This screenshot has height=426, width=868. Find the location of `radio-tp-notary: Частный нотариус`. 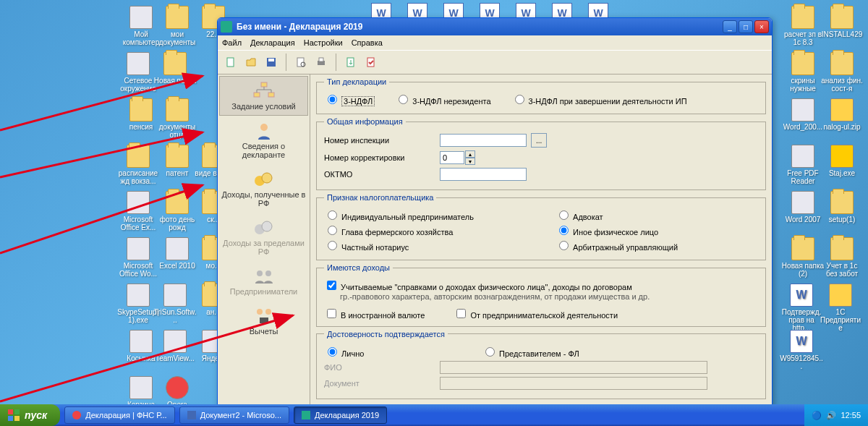

radio-tp-notary: Частный нотариус is located at coordinates (366, 245).